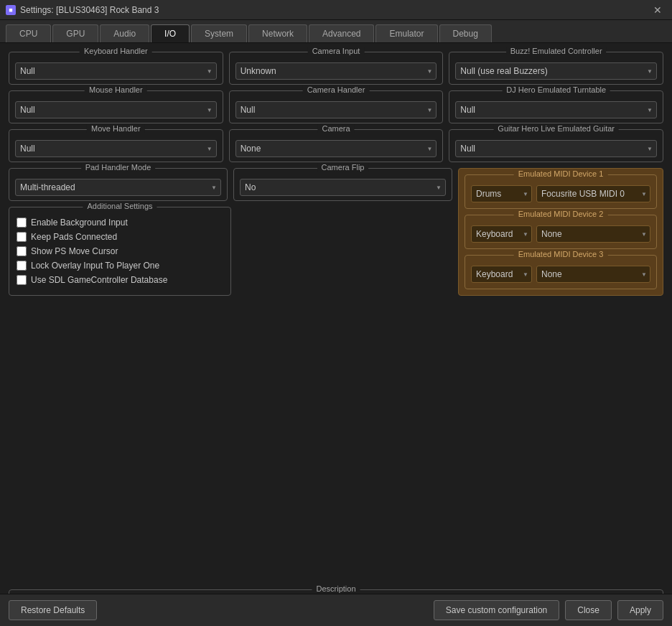 The height and width of the screenshot is (626, 672). I want to click on midi-device-1-type-select: Drums, so click(501, 194).